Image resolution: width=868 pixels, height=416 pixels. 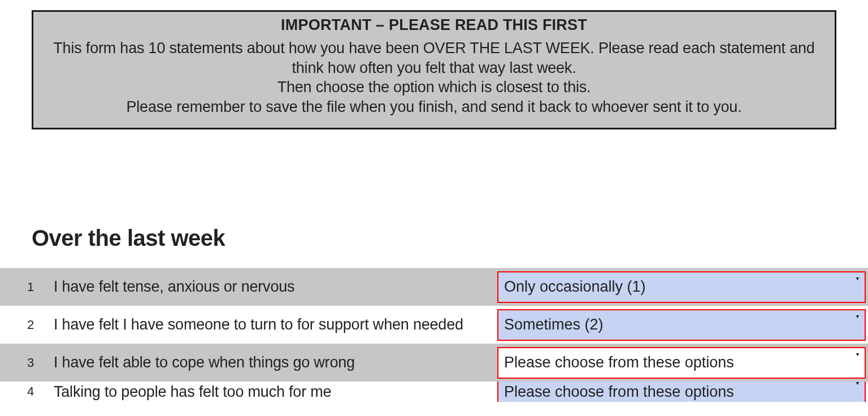 What do you see at coordinates (276, 287) in the screenshot?
I see `row-statement: I have felt tense, anxious or nervous` at bounding box center [276, 287].